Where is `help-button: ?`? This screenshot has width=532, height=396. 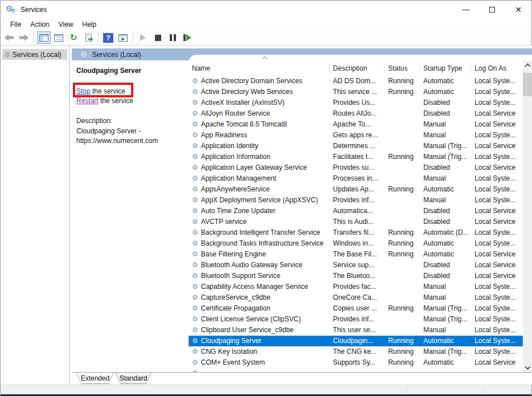 help-button: ? is located at coordinates (108, 38).